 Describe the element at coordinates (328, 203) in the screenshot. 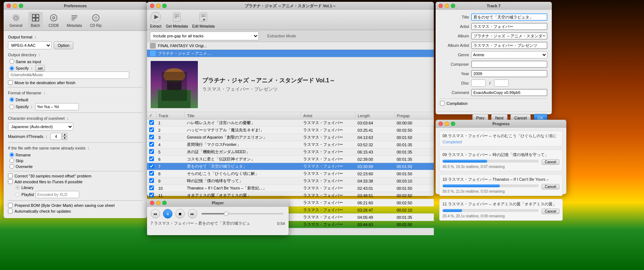

I see `track-artist: ラスマス・フェイバー` at that location.